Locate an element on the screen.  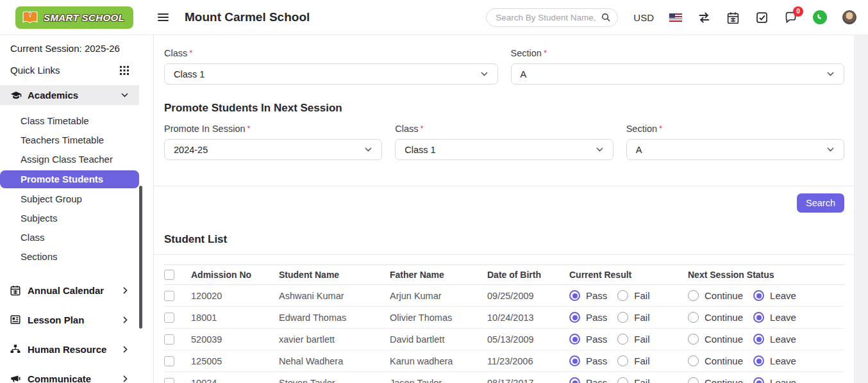
currency-selector: USD is located at coordinates (644, 18).